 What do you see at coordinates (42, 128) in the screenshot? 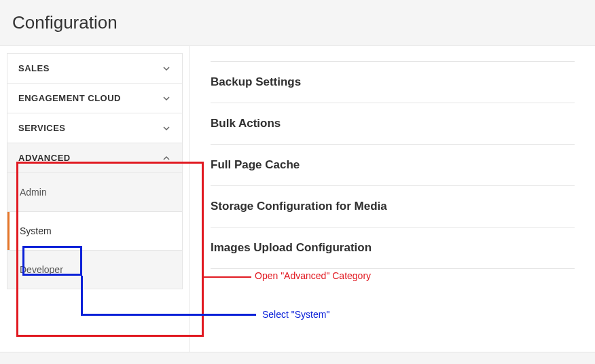
I see `sidebar-section-label: SERVICES` at bounding box center [42, 128].